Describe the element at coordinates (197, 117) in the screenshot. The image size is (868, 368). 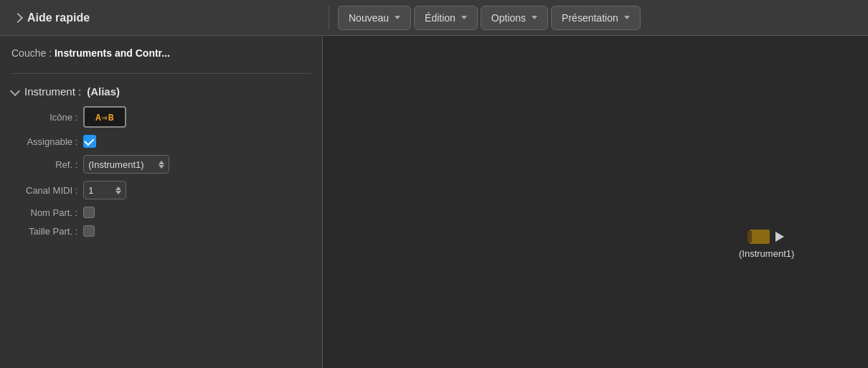
I see `icone-value: A⇒B` at that location.